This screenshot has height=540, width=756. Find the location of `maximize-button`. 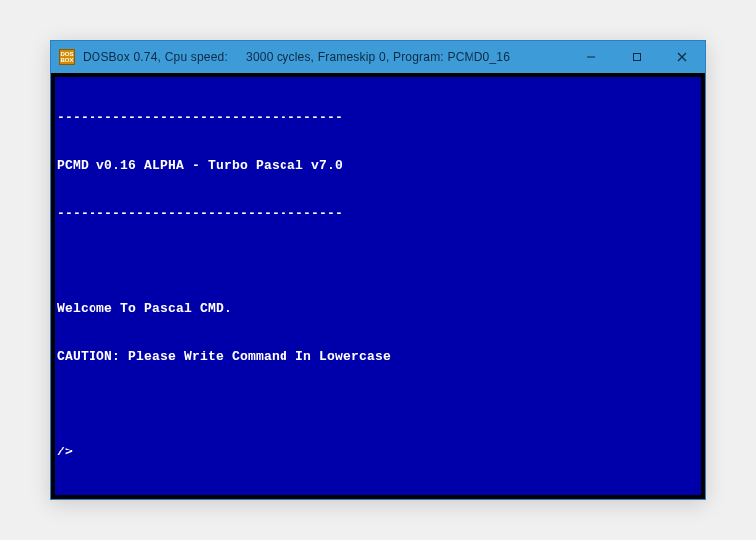

maximize-button is located at coordinates (637, 57).